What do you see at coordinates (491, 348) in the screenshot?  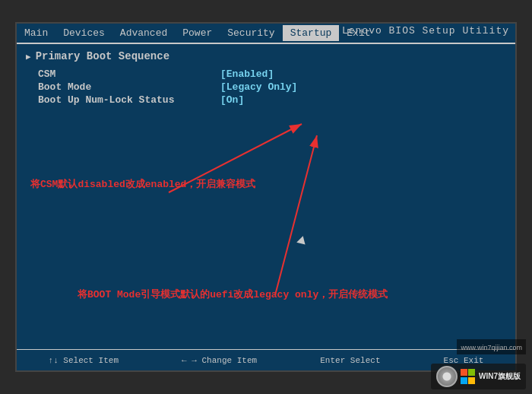 I see `watermark-url: www.win7qijian.com` at bounding box center [491, 348].